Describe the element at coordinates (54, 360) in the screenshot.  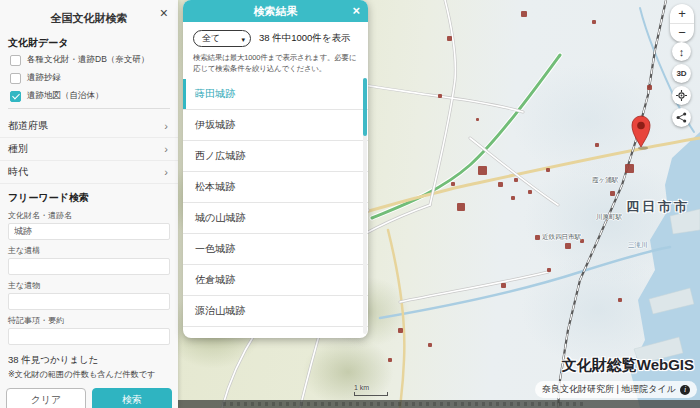
I see `result-count-text: 38 件見つかりました` at that location.